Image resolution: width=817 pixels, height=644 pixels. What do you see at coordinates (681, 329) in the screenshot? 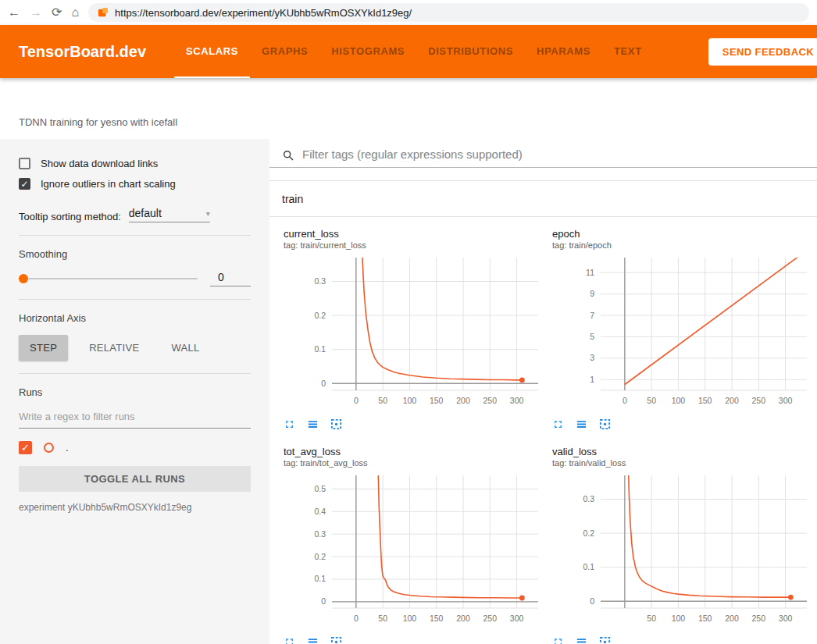
I see `chart-card-epoch: epoch tag: train/epoch 05010015020025030…` at bounding box center [681, 329].